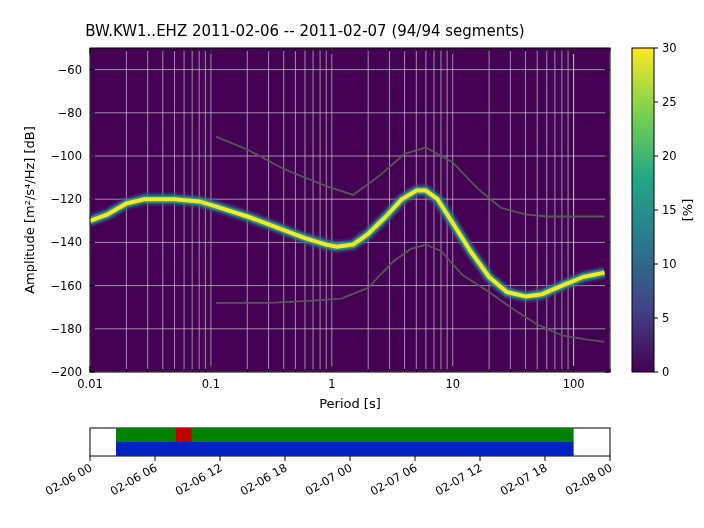 This screenshot has height=528, width=704. Describe the element at coordinates (66, 242) in the screenshot. I see `svg-text: −140` at that location.